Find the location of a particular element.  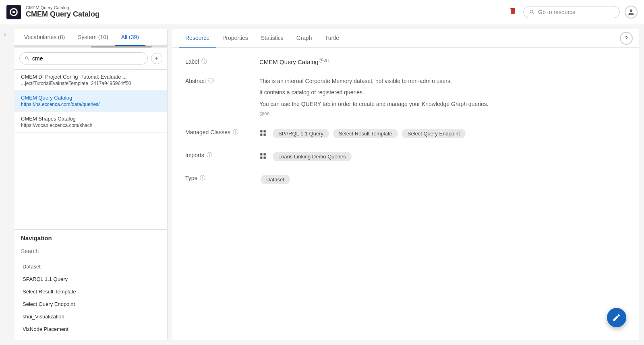

chip-sparql-query: SPARQL 1.1 Query is located at coordinates (301, 134).